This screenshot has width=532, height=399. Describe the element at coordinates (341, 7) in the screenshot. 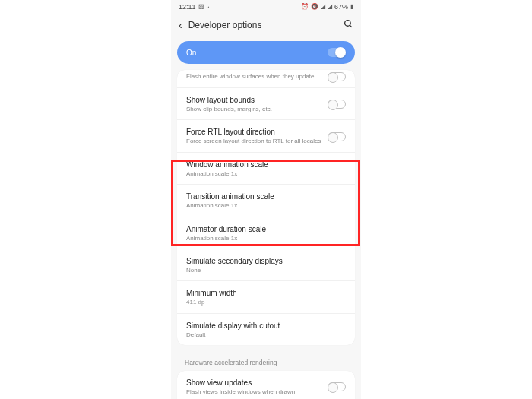

I see `battery-pct: 67%` at that location.